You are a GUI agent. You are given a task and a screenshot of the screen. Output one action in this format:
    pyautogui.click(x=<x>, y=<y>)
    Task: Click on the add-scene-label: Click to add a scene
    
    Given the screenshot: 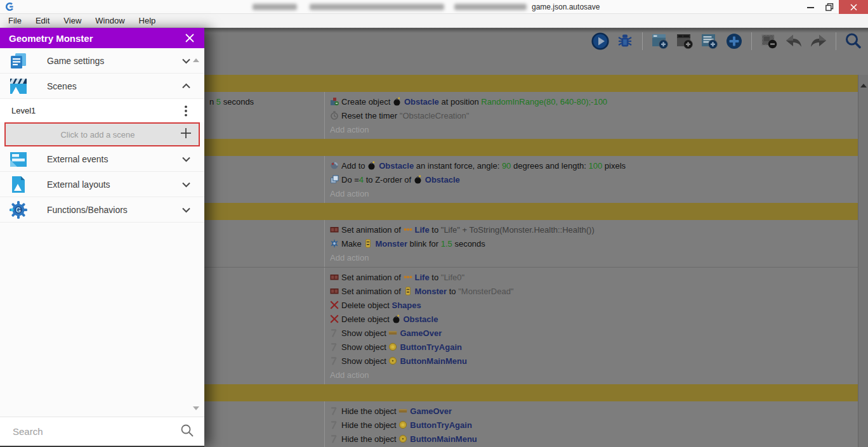 What is the action you would take?
    pyautogui.click(x=98, y=134)
    